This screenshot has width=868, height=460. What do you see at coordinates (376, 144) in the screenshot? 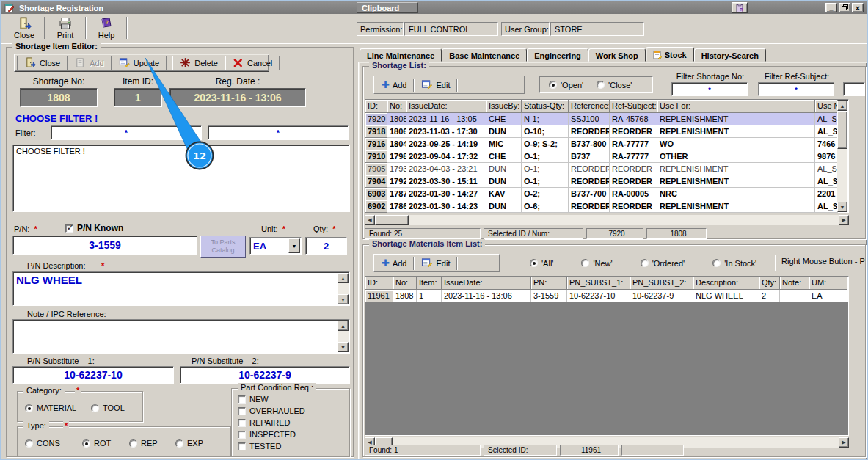
I see `table-cell: 7916` at bounding box center [376, 144].